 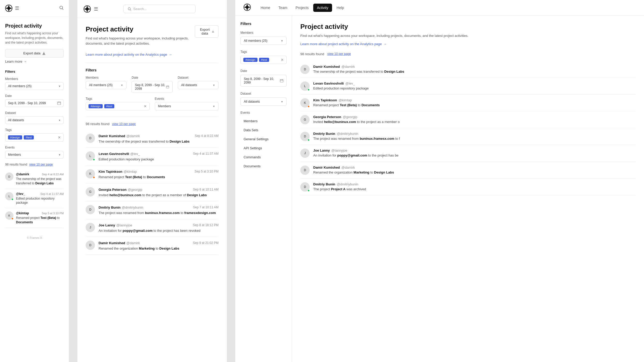 What do you see at coordinates (35, 38) in the screenshot?
I see `page-subtitle: Find out what's happening across your wo…` at bounding box center [35, 38].